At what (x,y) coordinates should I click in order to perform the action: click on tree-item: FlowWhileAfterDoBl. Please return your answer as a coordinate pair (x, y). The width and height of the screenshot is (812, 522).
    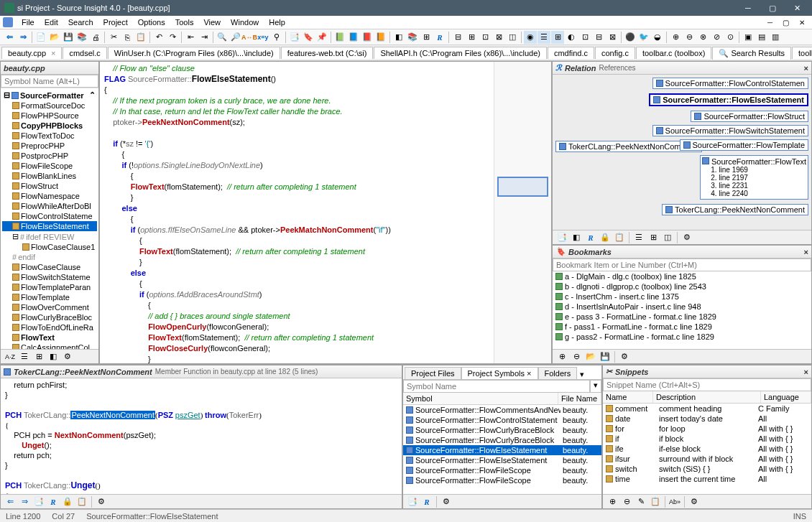
    Looking at the image, I should click on (50, 206).